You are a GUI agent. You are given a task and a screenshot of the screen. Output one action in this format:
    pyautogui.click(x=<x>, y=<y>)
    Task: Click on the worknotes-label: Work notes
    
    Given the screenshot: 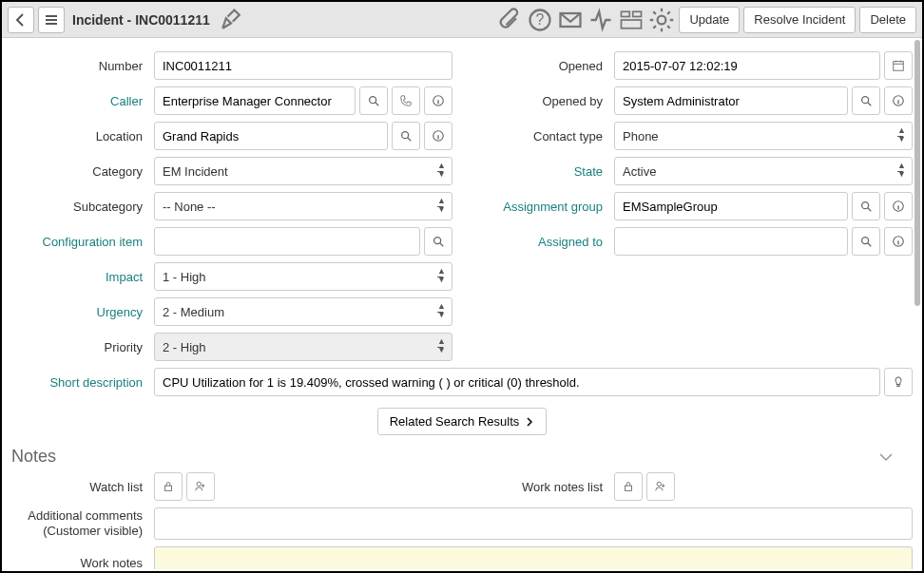 What is the action you would take?
    pyautogui.click(x=83, y=563)
    